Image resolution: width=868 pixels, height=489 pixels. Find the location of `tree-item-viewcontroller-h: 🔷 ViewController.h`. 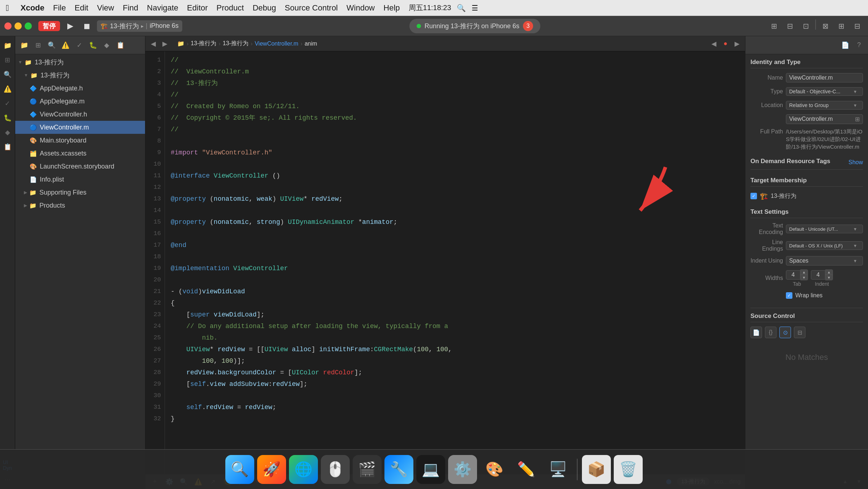

tree-item-viewcontroller-h: 🔷 ViewController.h is located at coordinates (80, 114).